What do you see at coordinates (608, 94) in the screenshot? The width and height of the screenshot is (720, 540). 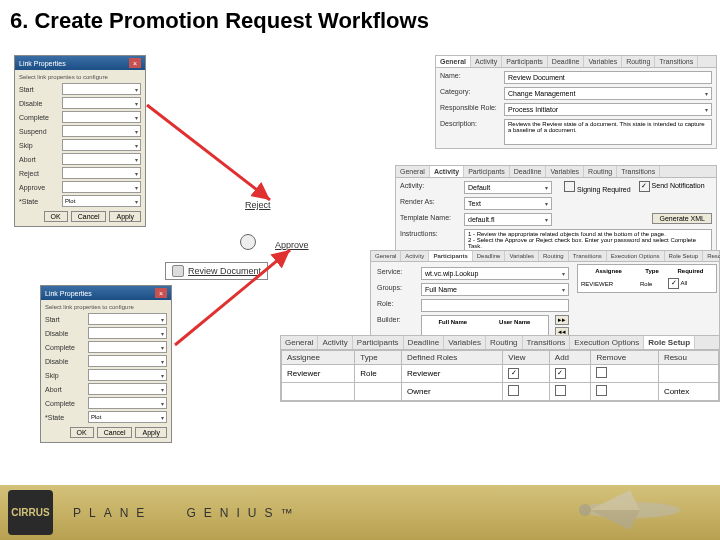 I see `category-dropdown: Change Management` at bounding box center [608, 94].